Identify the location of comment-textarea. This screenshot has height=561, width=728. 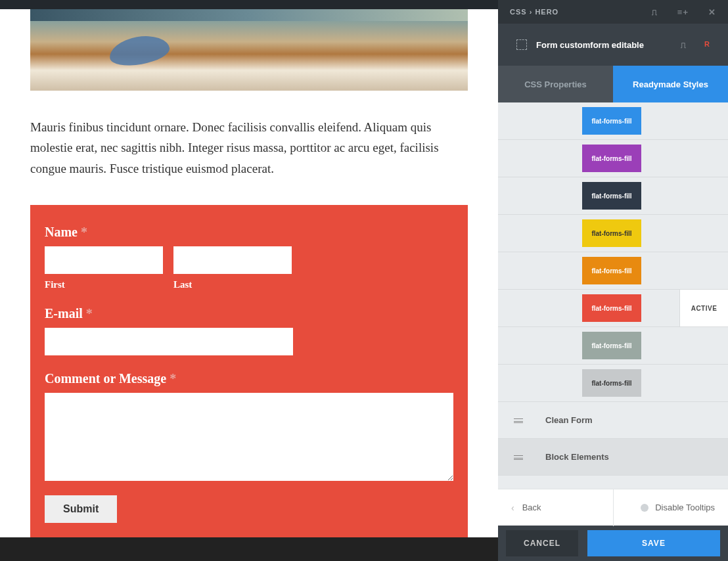
(249, 437).